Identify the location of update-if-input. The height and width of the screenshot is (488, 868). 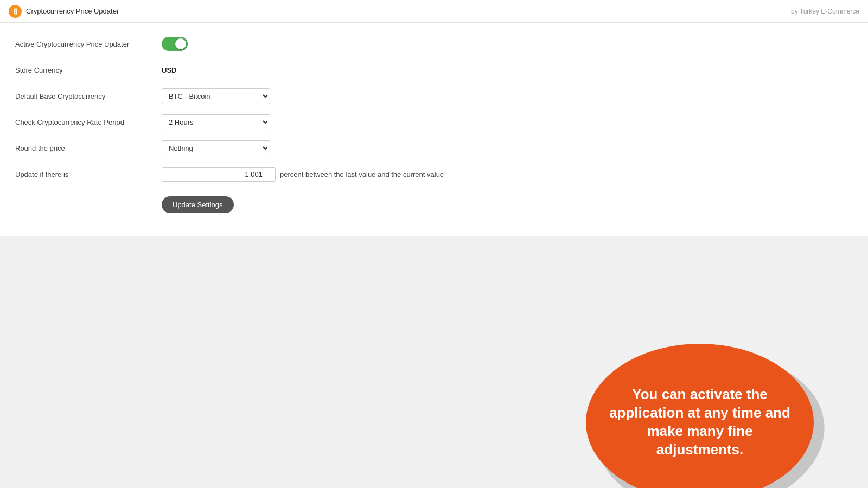
(219, 175).